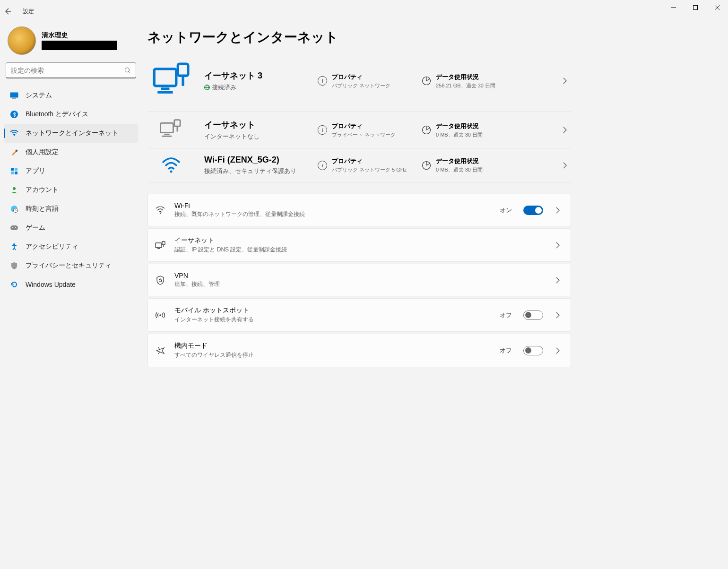 Image resolution: width=728 pixels, height=569 pixels. I want to click on search-icon, so click(128, 70).